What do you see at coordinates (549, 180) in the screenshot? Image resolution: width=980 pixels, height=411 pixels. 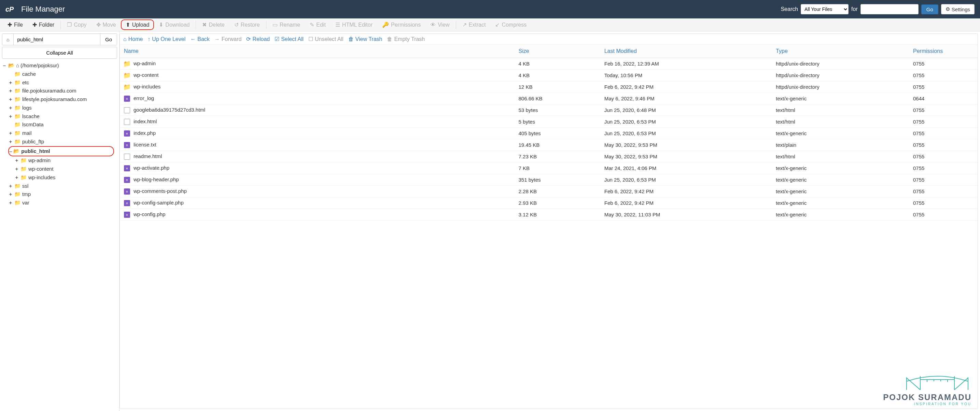 I see `table-row: ≡wp-blog-header.php351 bytesJun 25, 2020…` at bounding box center [549, 180].